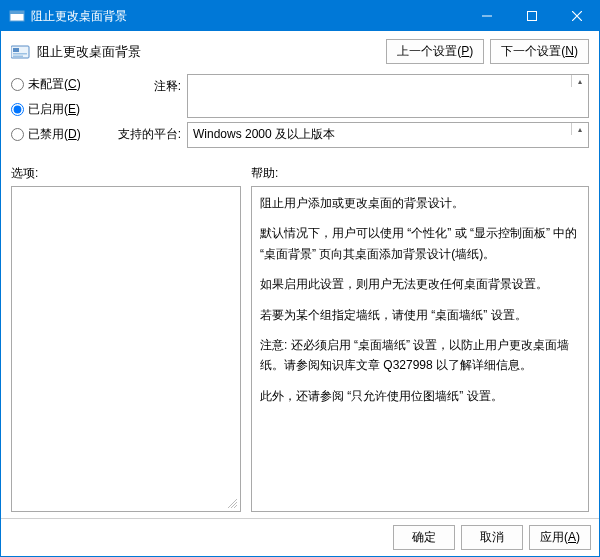  What do you see at coordinates (350, 112) in the screenshot?
I see `fields: 注释: ▴ ▾ 支持的平台: Windows 2000 及以上版本` at bounding box center [350, 112].